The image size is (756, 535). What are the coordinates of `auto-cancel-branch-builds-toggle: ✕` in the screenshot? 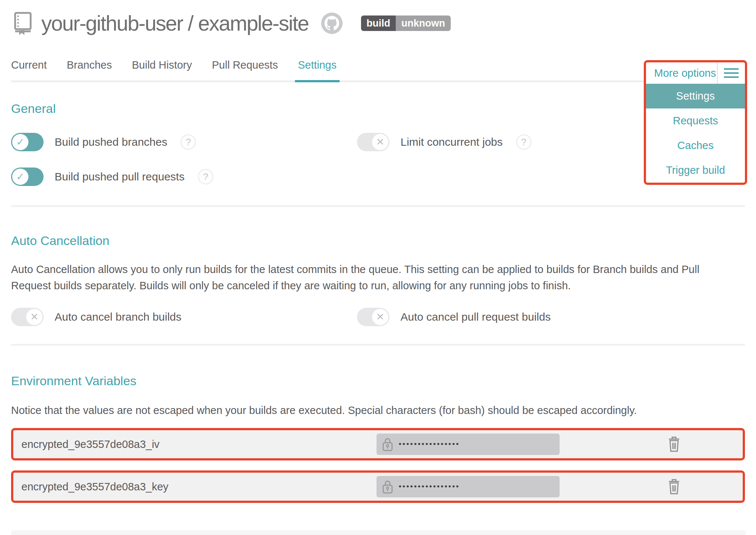 It's located at (27, 317).